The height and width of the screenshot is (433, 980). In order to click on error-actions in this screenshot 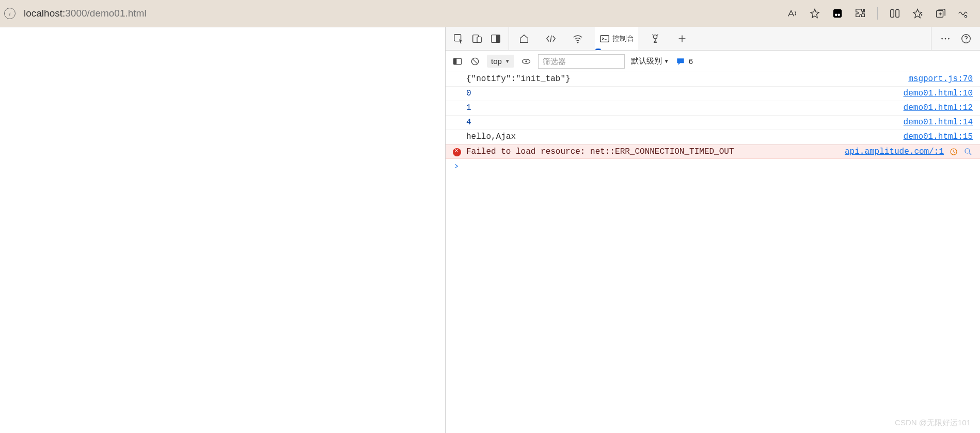, I will do `click(961, 152)`.